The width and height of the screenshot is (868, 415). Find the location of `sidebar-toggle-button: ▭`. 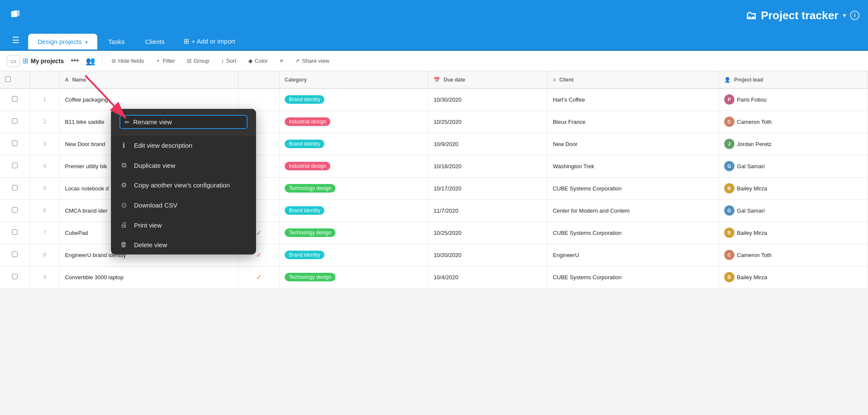

sidebar-toggle-button: ▭ is located at coordinates (14, 61).